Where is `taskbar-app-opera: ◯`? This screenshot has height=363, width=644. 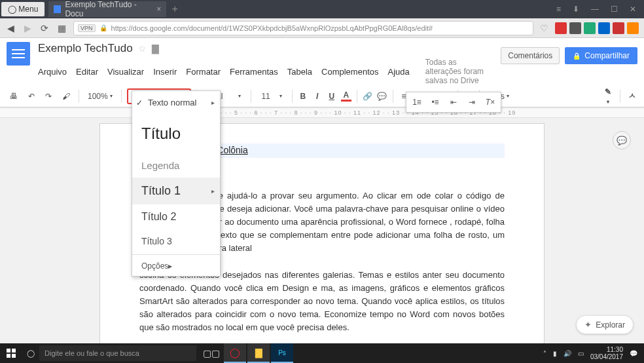
taskbar-app-opera: ◯ is located at coordinates (235, 353).